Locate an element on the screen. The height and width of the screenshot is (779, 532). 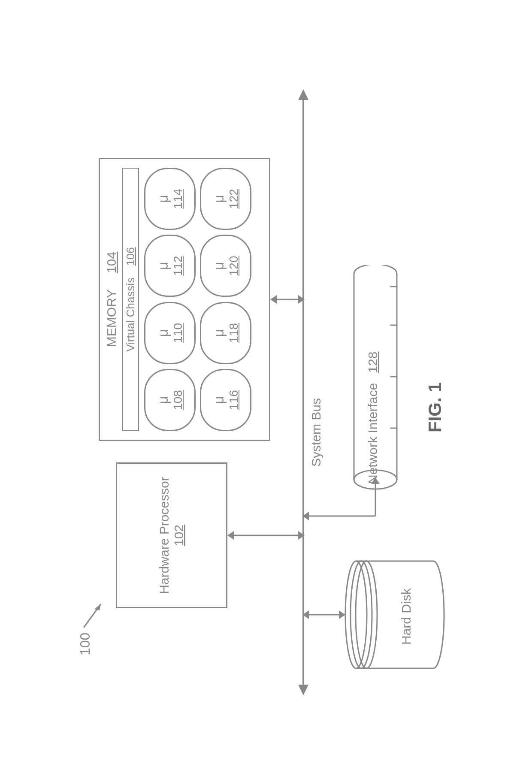
microservice-120: μ 120 is located at coordinates (226, 266).